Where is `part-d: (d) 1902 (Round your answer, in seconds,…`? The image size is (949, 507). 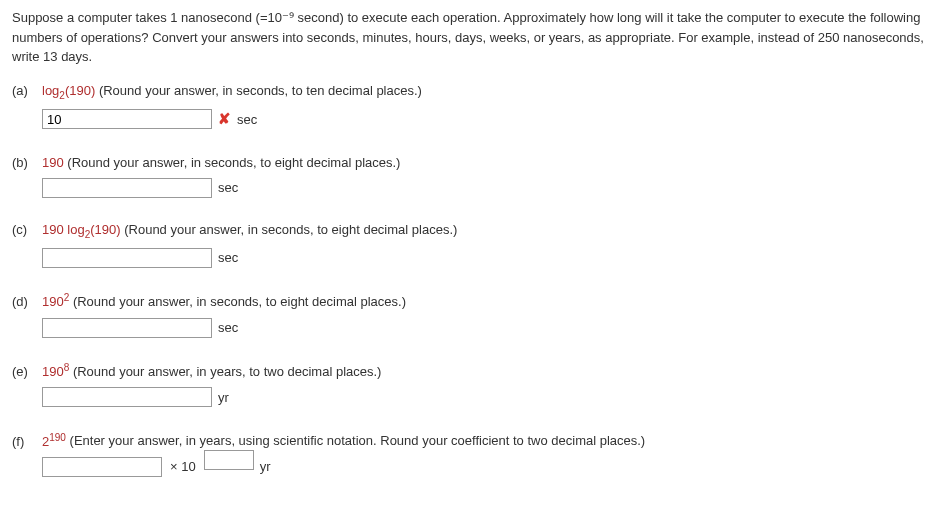 part-d: (d) 1902 (Round your answer, in seconds,… is located at coordinates (474, 314).